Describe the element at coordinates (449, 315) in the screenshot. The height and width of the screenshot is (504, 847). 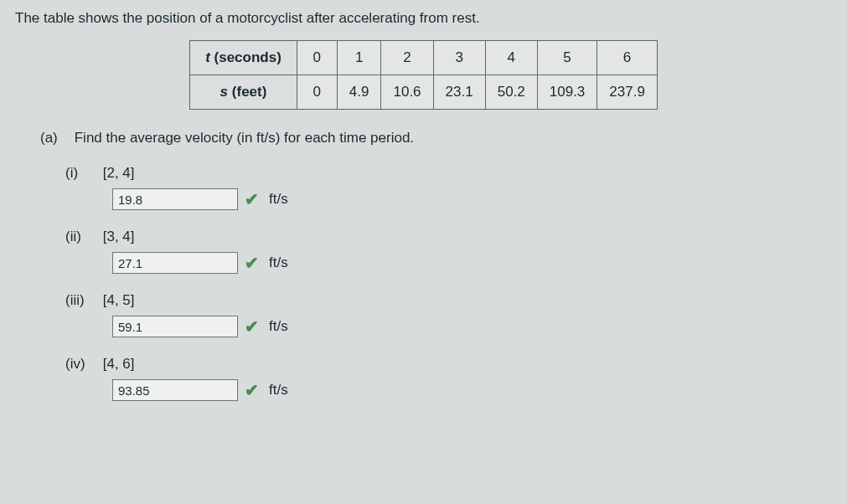
I see `subpart-iii: (iii) [3, 4] ✔ ft/s` at that location.